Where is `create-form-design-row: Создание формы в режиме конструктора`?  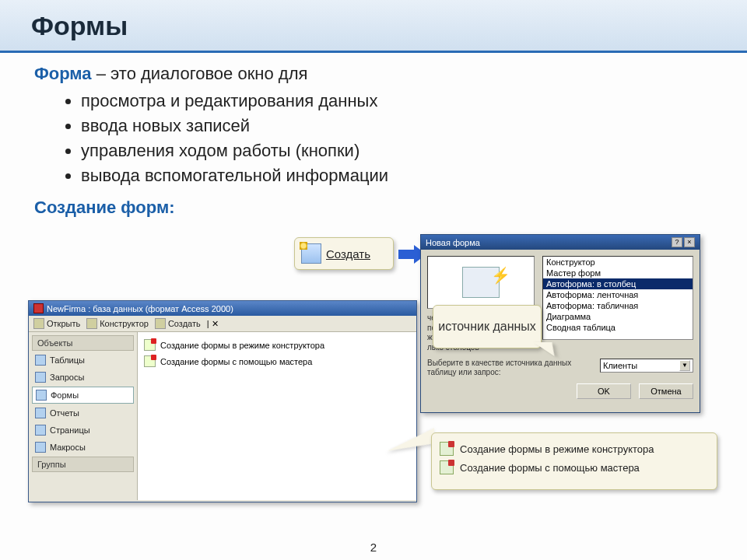
create-form-design-row: Создание формы в режиме конструктора is located at coordinates (277, 345).